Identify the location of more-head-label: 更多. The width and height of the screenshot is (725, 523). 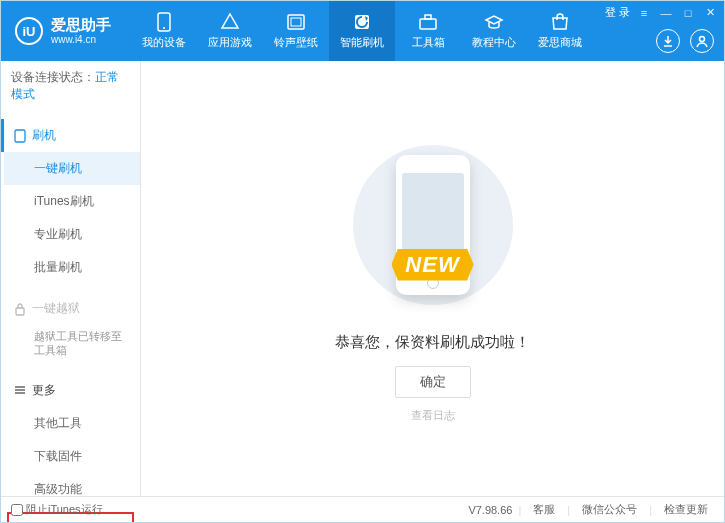
(44, 390).